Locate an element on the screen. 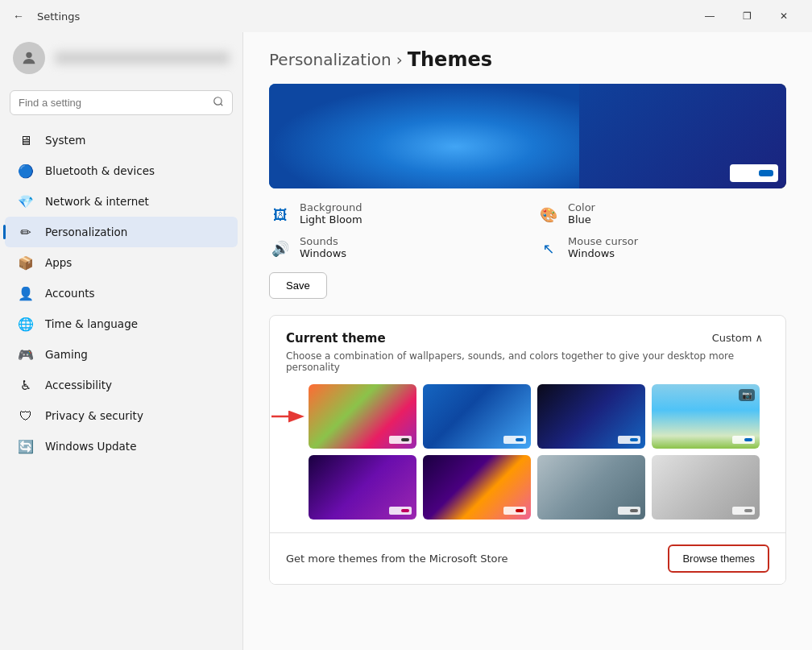  nav-icon-accessibility: ♿ is located at coordinates (26, 385).